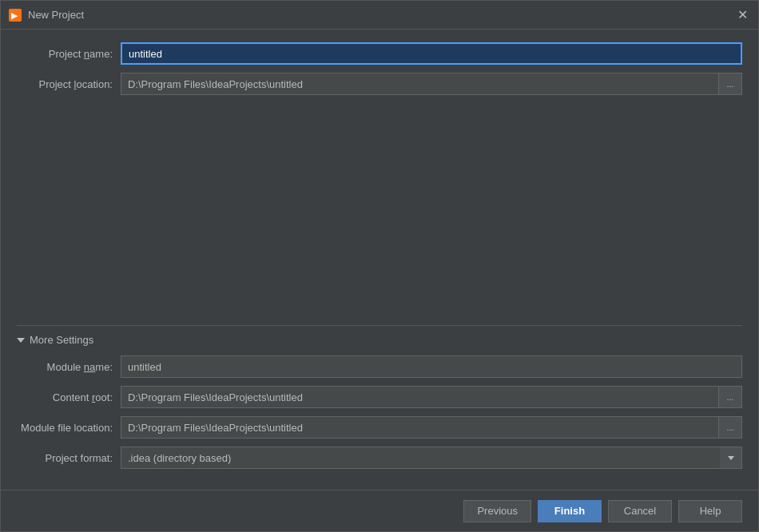 The image size is (759, 532). What do you see at coordinates (69, 459) in the screenshot?
I see `project-format-label: Project format:` at bounding box center [69, 459].